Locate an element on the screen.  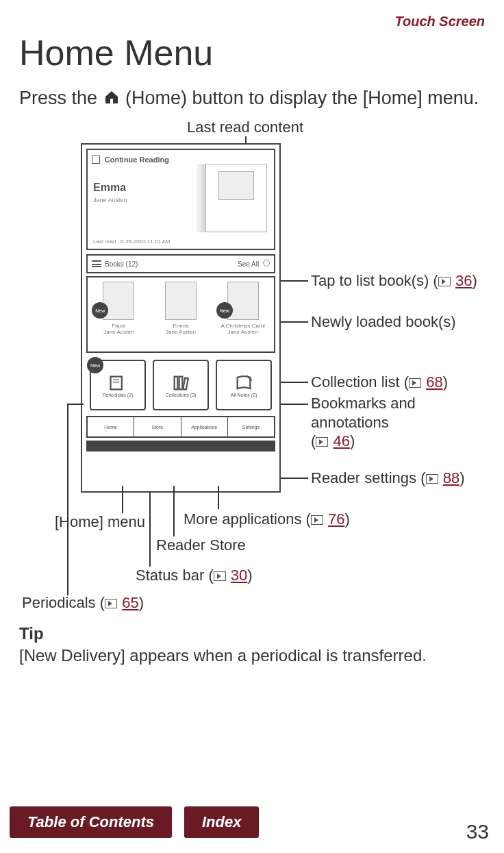
shelf-book: Emma Jane Austen is located at coordinates (181, 308).